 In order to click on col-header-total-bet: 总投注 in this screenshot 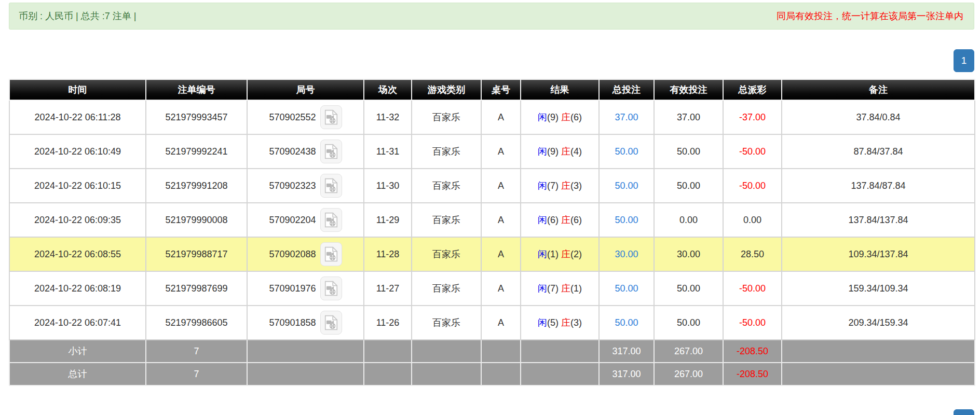, I will do `click(627, 90)`.